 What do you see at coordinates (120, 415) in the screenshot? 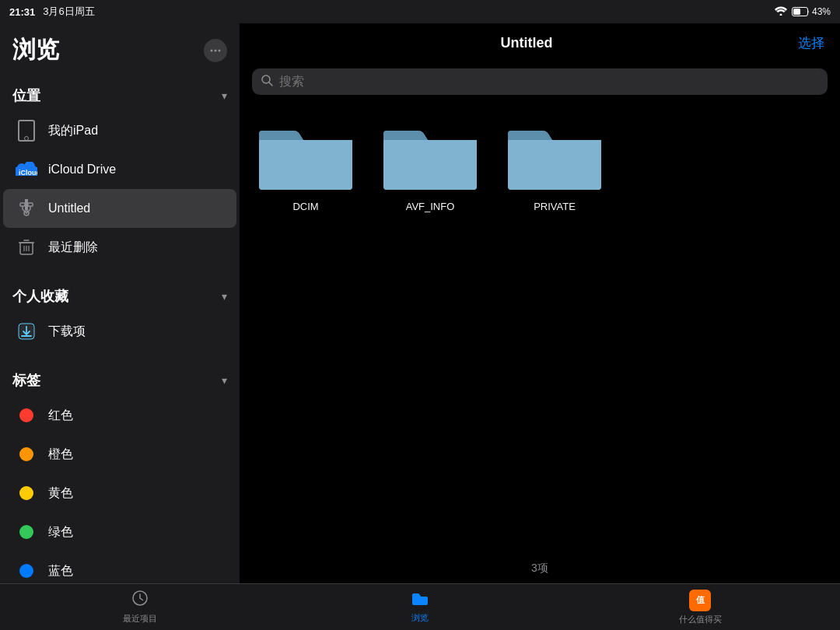
I see `sidebar-item-red: 红色` at bounding box center [120, 415].